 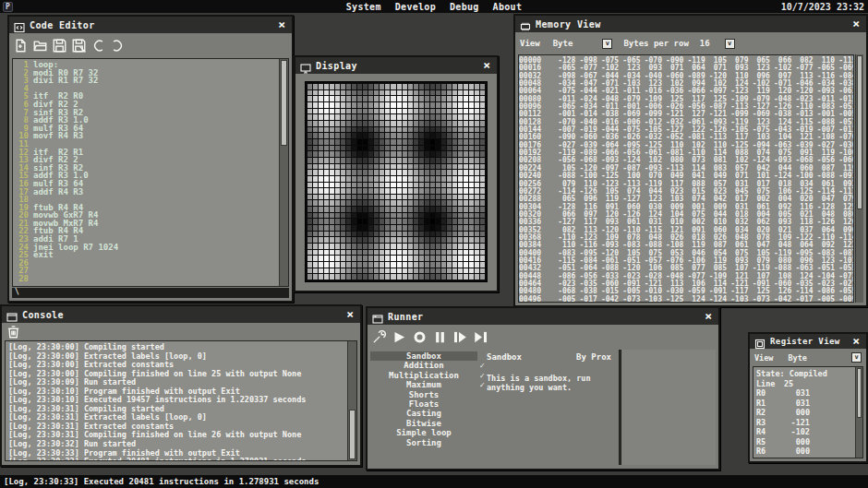 What do you see at coordinates (508, 7) in the screenshot?
I see `menu-item-about: About` at bounding box center [508, 7].